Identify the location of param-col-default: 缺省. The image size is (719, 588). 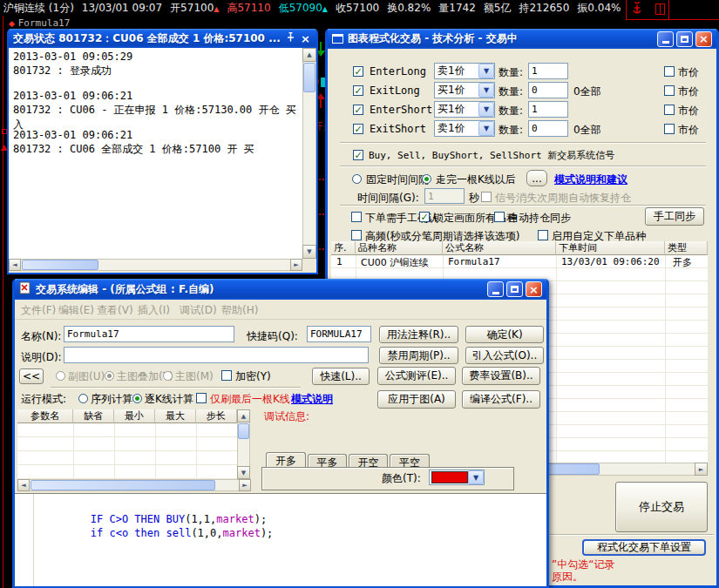
(94, 416).